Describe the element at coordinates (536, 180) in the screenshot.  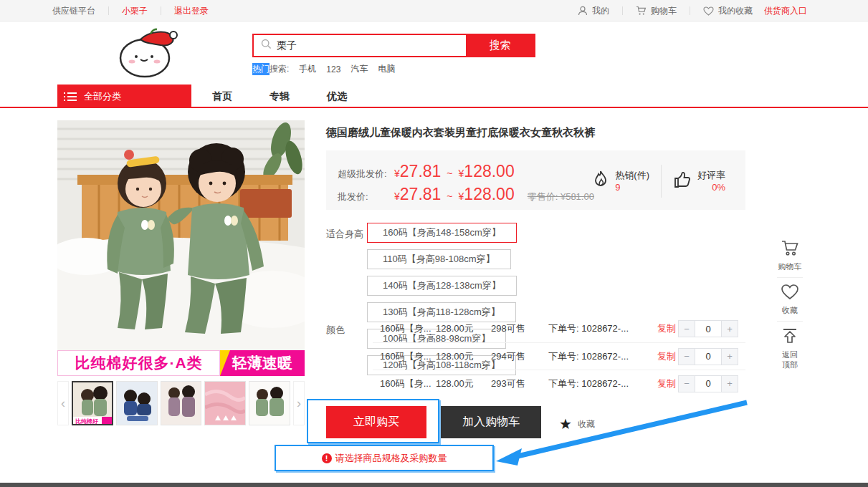
I see `price-box: 超级批发价: ¥ 27.81 ~ ¥ 128.00 批发价: ¥ 27.81 ~…` at that location.